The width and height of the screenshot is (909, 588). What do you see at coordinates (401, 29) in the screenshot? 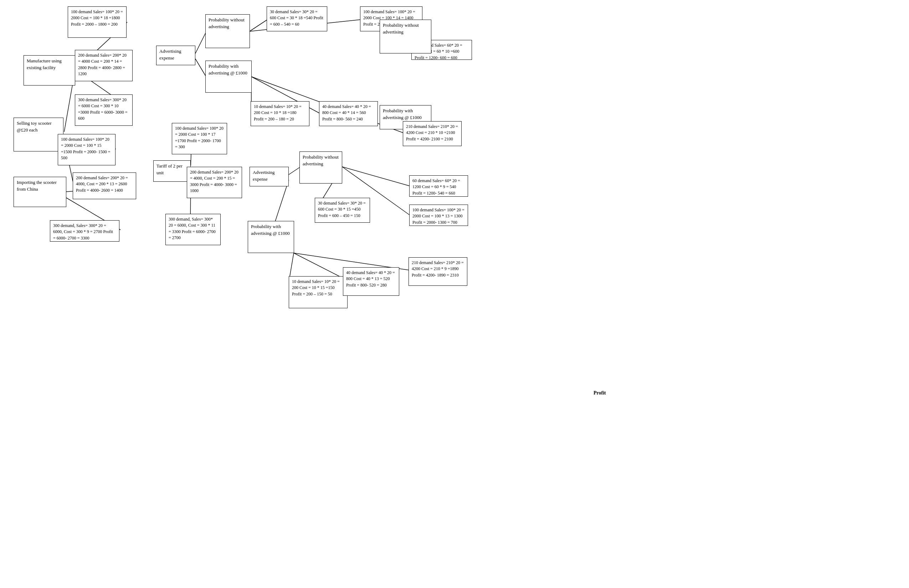
I see `prob-label-top-text: Probability without advertising` at bounding box center [401, 29].